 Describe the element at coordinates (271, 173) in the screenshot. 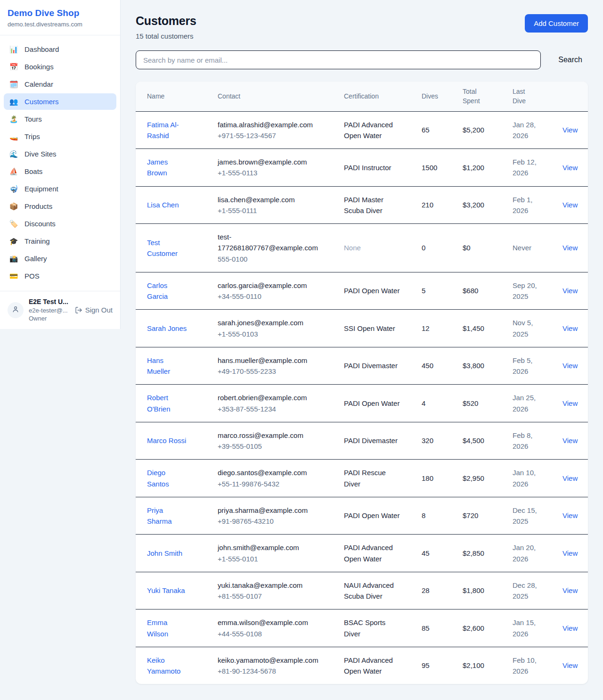

I see `customer-phone: +1-555-0113` at that location.